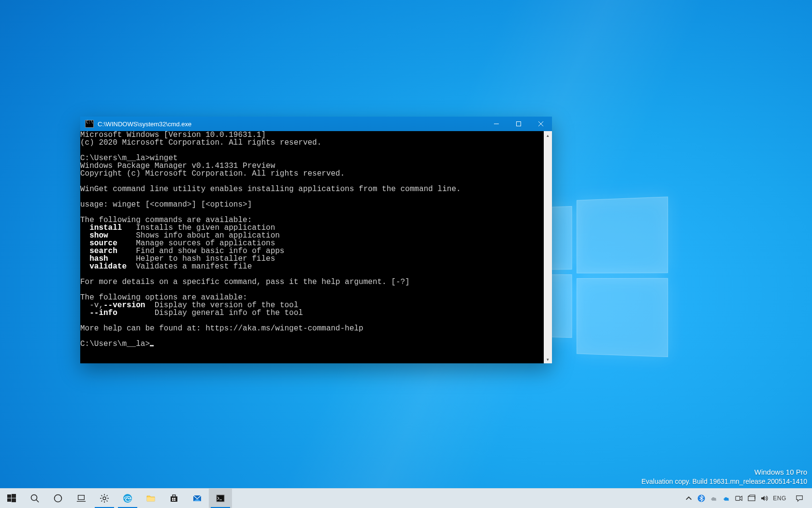 The width and height of the screenshot is (812, 508). I want to click on cmd-title-text: C:\WINDOWS\system32\cmd.exe, so click(291, 124).